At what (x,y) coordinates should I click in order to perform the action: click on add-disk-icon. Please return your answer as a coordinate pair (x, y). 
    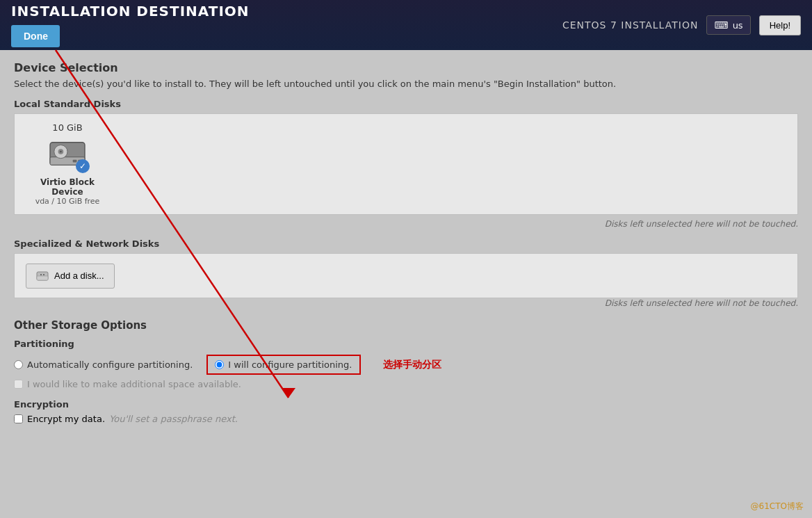
    Looking at the image, I should click on (42, 276).